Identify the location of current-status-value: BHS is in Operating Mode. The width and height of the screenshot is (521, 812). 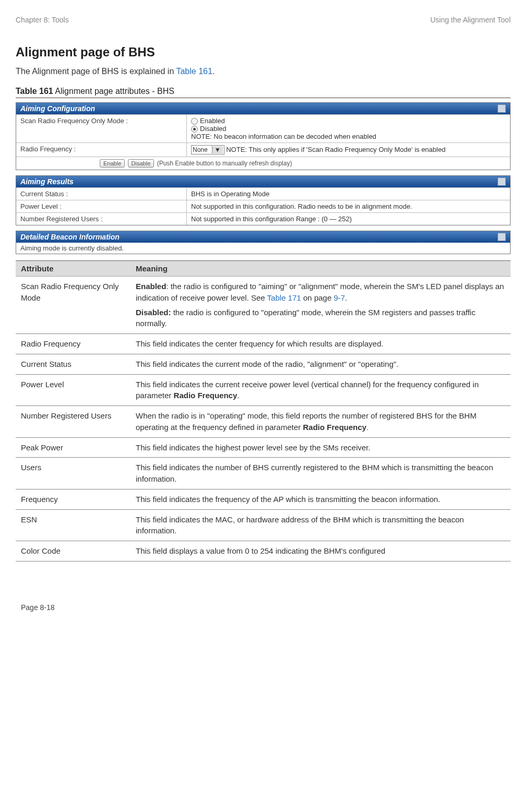
(349, 194).